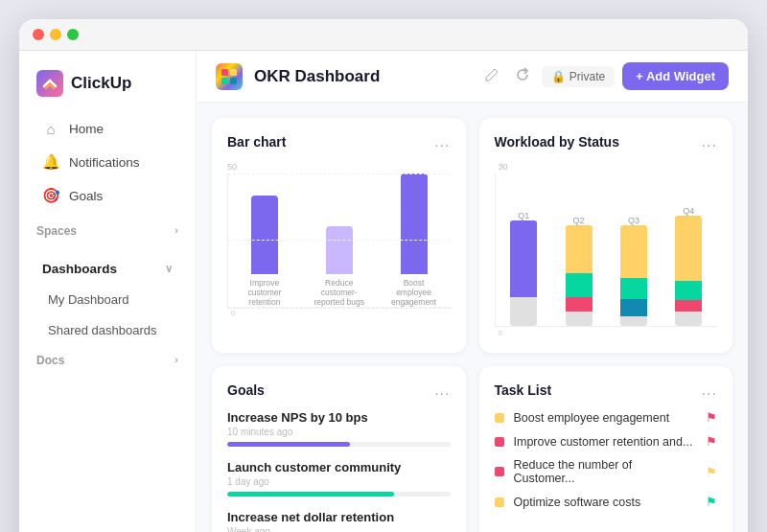 The height and width of the screenshot is (532, 767). What do you see at coordinates (688, 318) in the screenshot?
I see `q4-seg-gray` at bounding box center [688, 318].